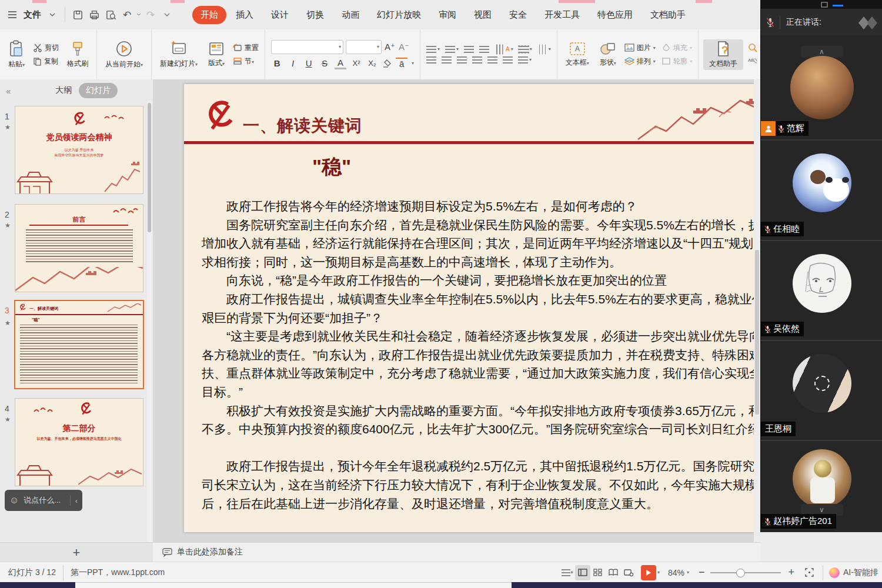 The image size is (882, 588). I want to click on notes-placeholder: 单击此处添加备注, so click(210, 552).